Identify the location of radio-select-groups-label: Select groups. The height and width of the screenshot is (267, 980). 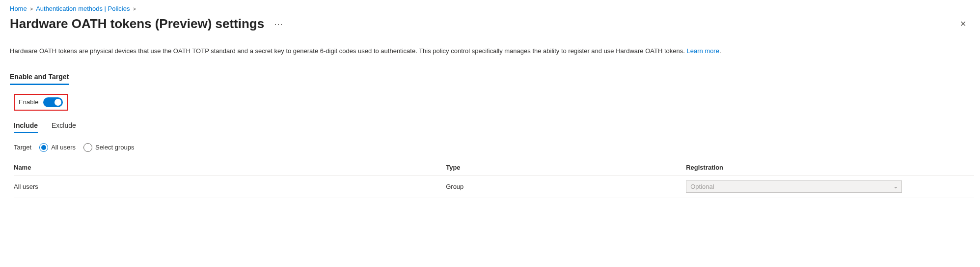
(115, 148).